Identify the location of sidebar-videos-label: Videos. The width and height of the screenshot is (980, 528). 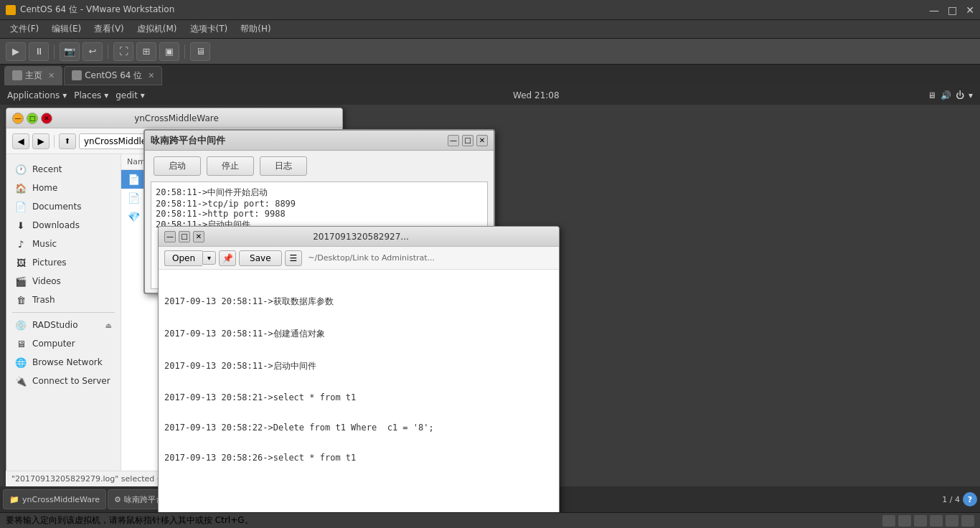
(47, 281).